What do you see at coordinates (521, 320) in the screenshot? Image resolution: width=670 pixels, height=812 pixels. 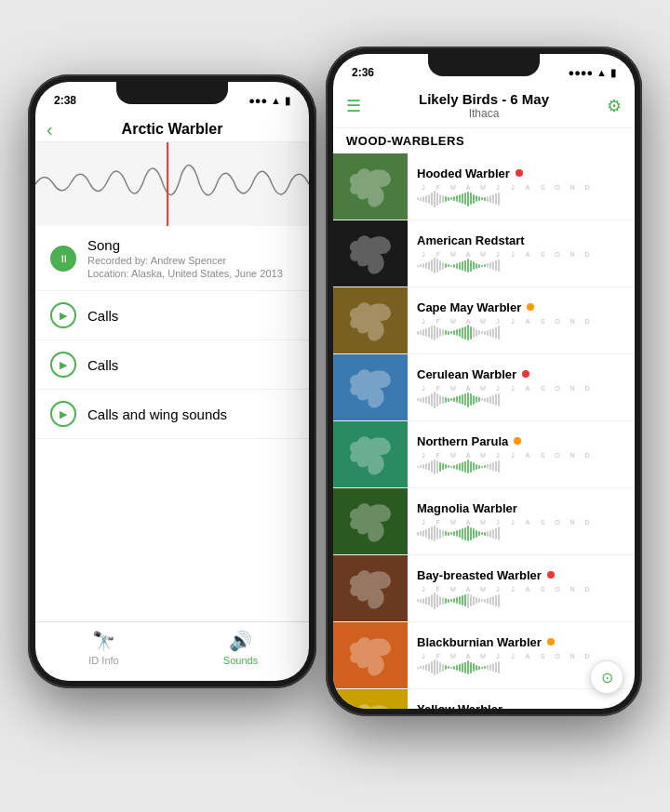 I see `bird-info: Cape May WarblerJFMAMJJASOND` at bounding box center [521, 320].